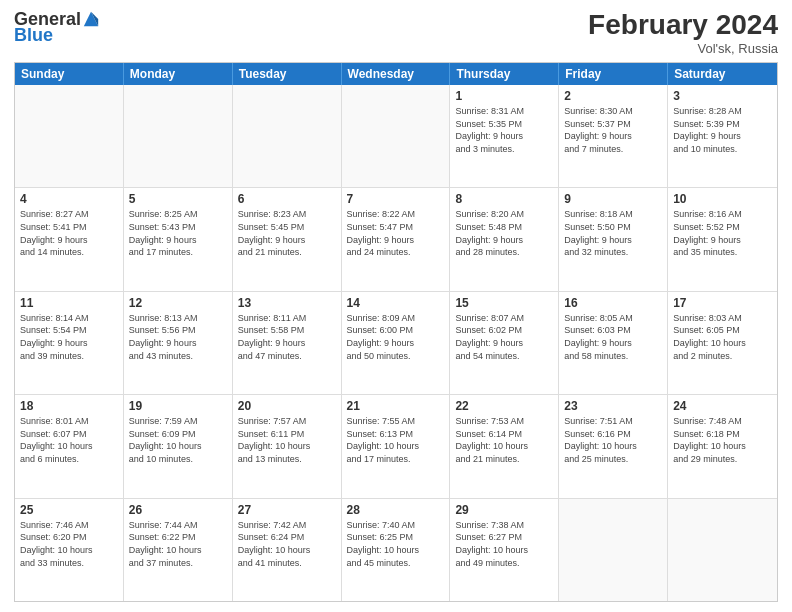 The height and width of the screenshot is (612, 792). I want to click on calendar-cell: 7Sunrise: 8:22 AM Sunset: 5:47 PM Daylig…, so click(396, 239).